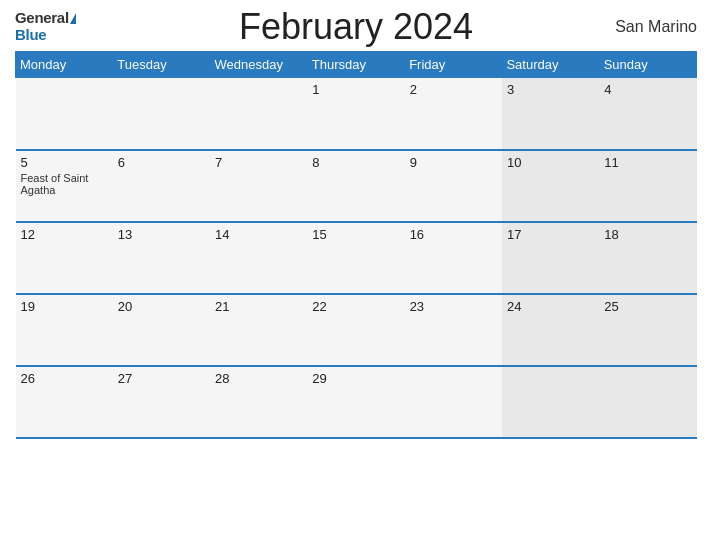 The height and width of the screenshot is (550, 712). What do you see at coordinates (550, 234) in the screenshot?
I see `day-number: 17` at bounding box center [550, 234].